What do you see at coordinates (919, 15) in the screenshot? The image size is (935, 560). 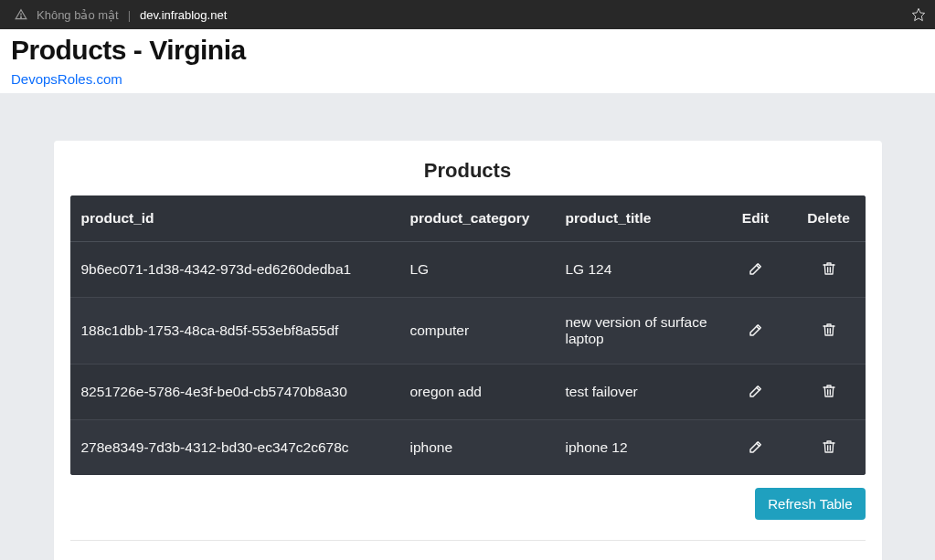 I see `bookmark-star-icon` at bounding box center [919, 15].